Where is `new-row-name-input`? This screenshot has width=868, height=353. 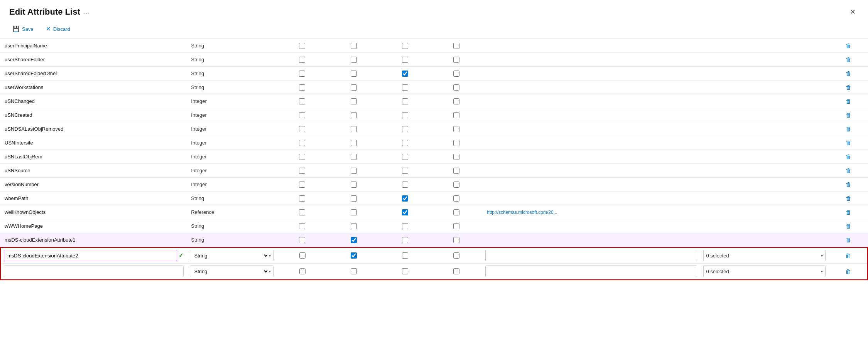
new-row-name-input is located at coordinates (90, 256).